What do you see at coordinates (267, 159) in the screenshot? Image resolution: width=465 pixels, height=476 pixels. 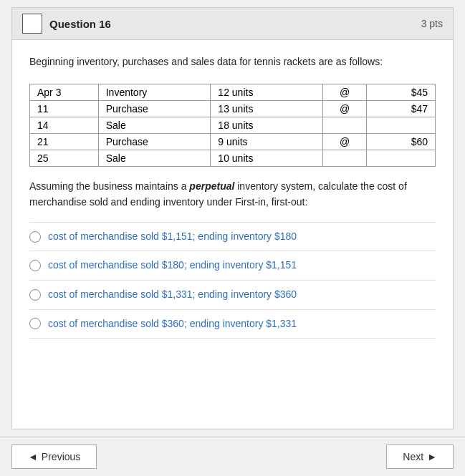 I see `table-cell-units: 10 units` at bounding box center [267, 159].